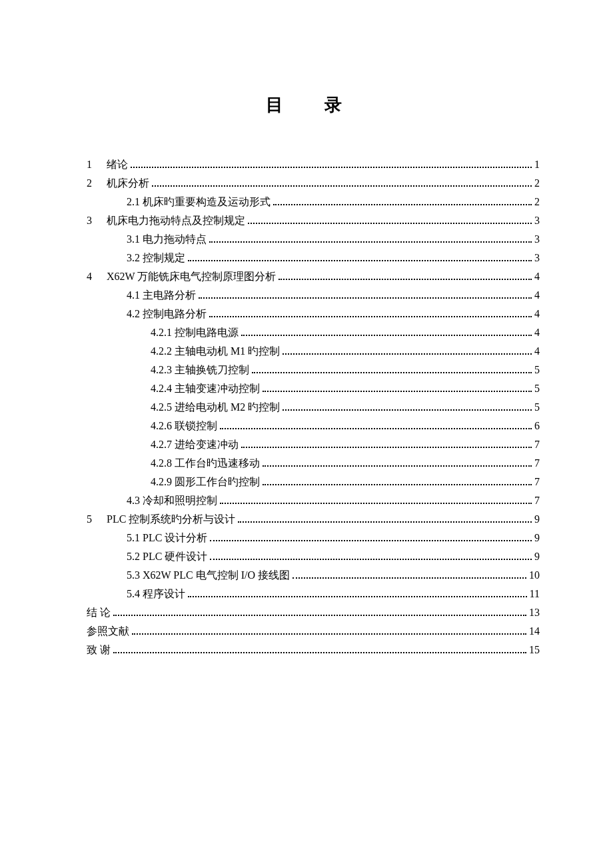 The height and width of the screenshot is (868, 613). What do you see at coordinates (313, 351) in the screenshot?
I see `toc-entry: 4.2.2 主轴电动机 M1 旳控制4` at bounding box center [313, 351].